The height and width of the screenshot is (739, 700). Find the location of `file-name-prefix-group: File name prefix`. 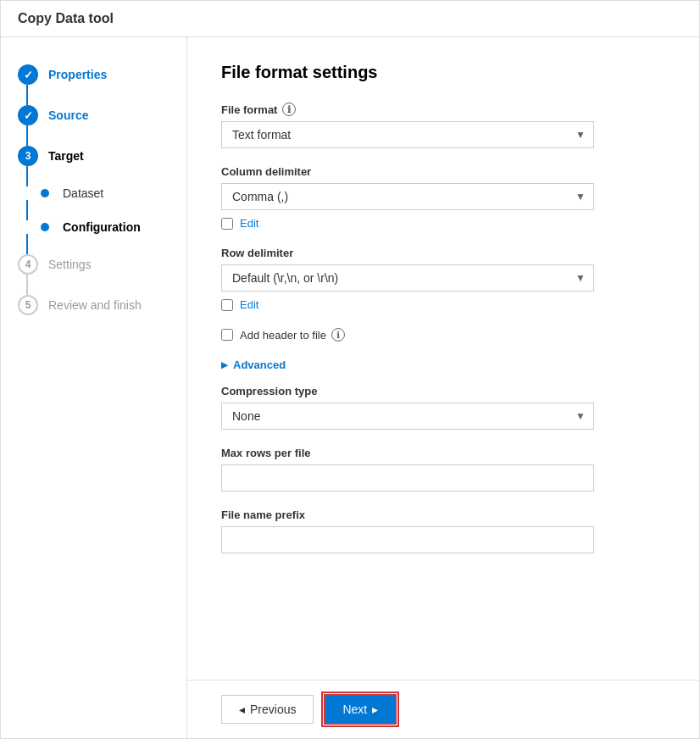

file-name-prefix-group: File name prefix is located at coordinates (443, 531).